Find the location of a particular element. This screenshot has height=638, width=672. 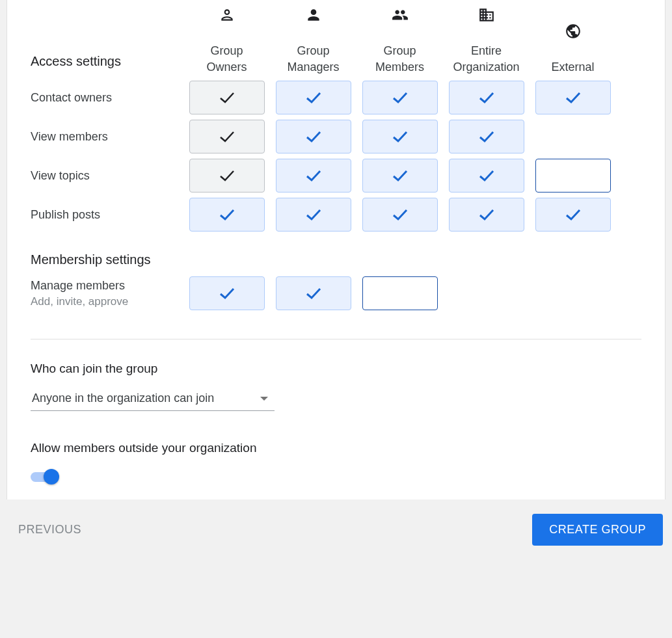

matrix-row: View topics is located at coordinates (336, 176).